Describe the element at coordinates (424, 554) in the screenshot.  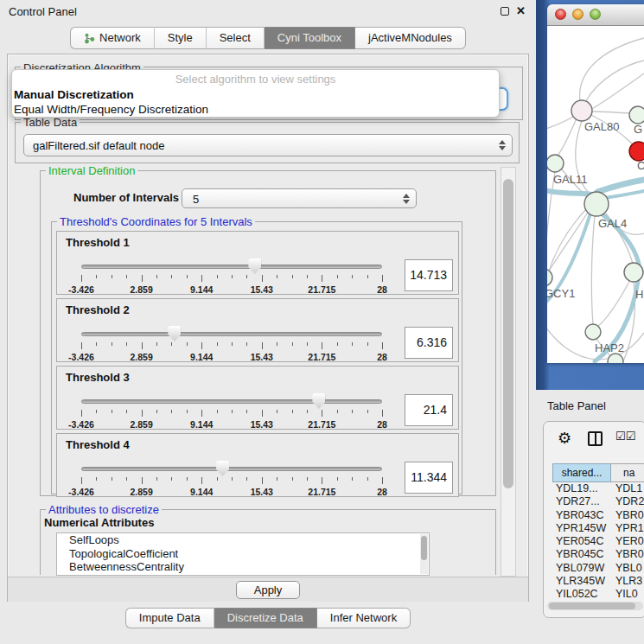
I see `list-scrollbar` at that location.